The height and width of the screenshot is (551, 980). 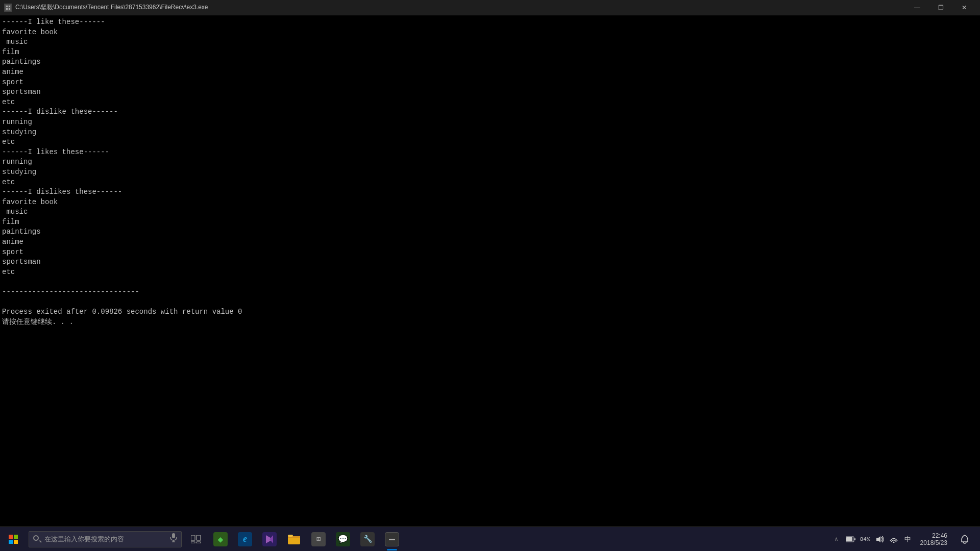 I want to click on clock-date: 2018/5/23, so click(x=934, y=543).